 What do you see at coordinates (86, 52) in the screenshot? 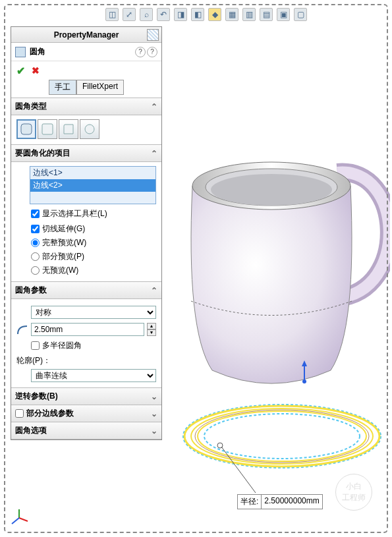
I see `feature-title-row: 圆角 ? ?` at bounding box center [86, 52].